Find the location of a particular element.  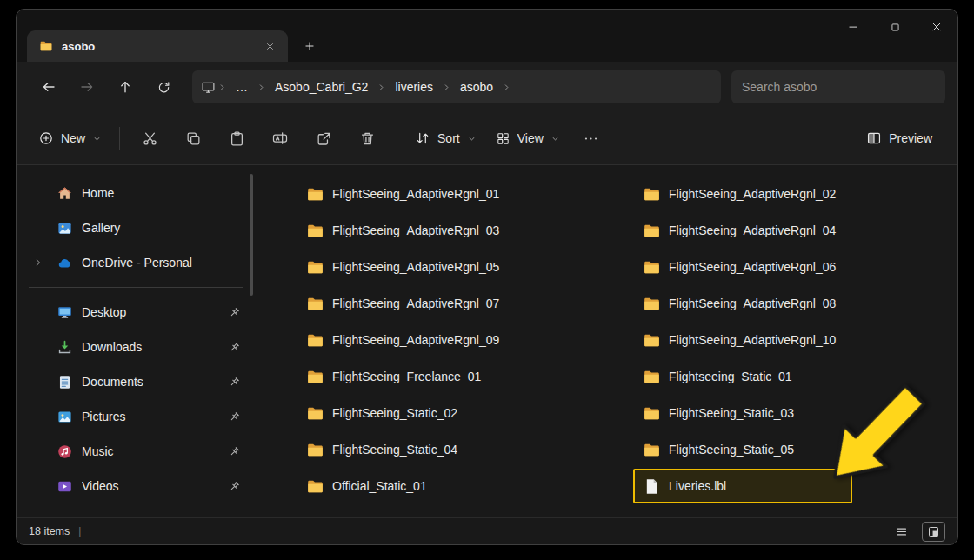

share-icon is located at coordinates (324, 139).